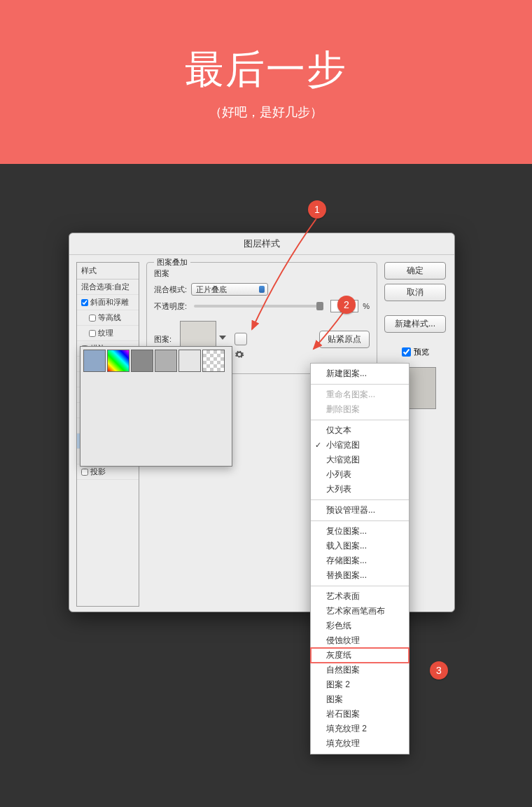  What do you see at coordinates (317, 209) in the screenshot?
I see `annotation-badge-1: 1` at bounding box center [317, 209].